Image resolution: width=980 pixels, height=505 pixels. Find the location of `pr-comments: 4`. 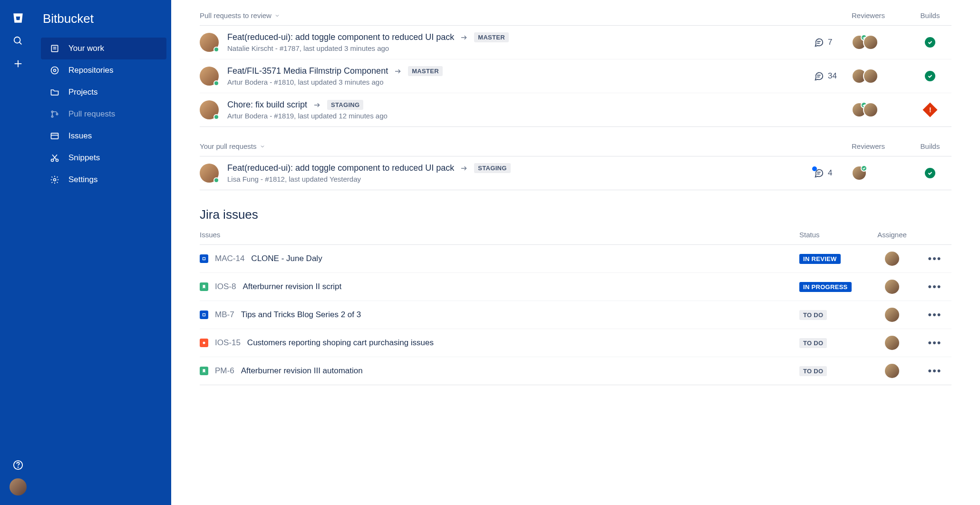

pr-comments: 4 is located at coordinates (833, 173).